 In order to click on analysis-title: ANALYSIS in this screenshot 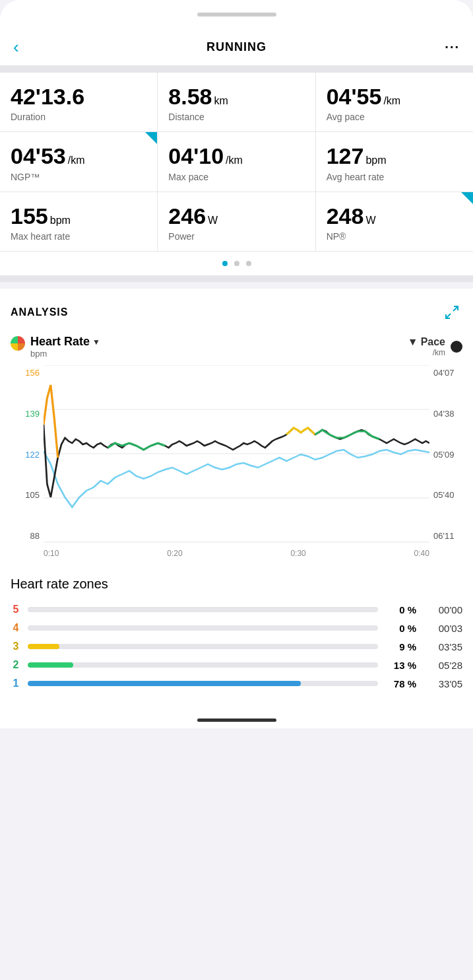, I will do `click(40, 312)`.